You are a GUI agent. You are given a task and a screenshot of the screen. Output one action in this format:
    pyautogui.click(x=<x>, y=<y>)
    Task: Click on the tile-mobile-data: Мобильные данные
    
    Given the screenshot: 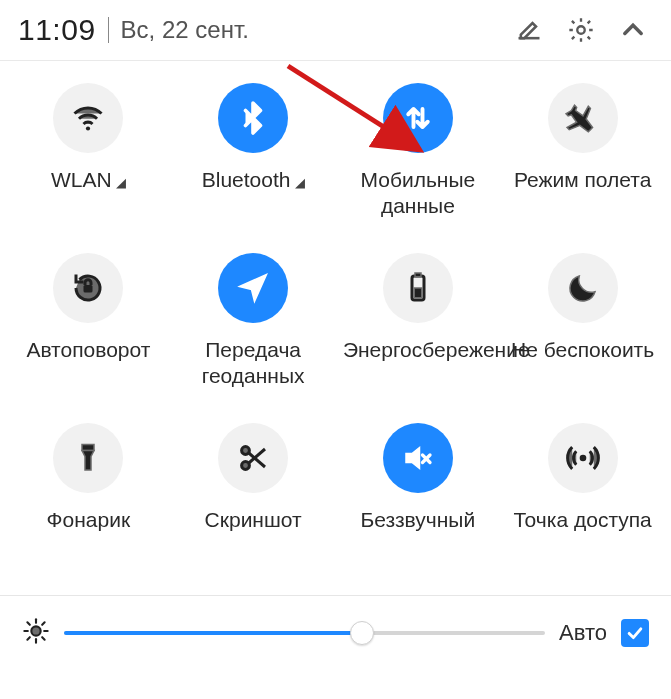 What is the action you would take?
    pyautogui.click(x=418, y=168)
    